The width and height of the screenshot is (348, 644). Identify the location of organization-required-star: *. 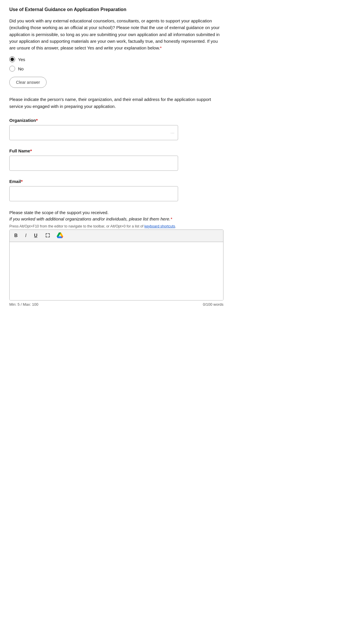
(37, 120).